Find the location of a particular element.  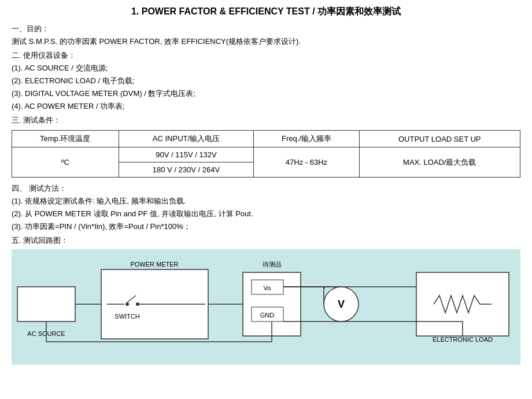

section1-title: 一、目的： is located at coordinates (266, 29).